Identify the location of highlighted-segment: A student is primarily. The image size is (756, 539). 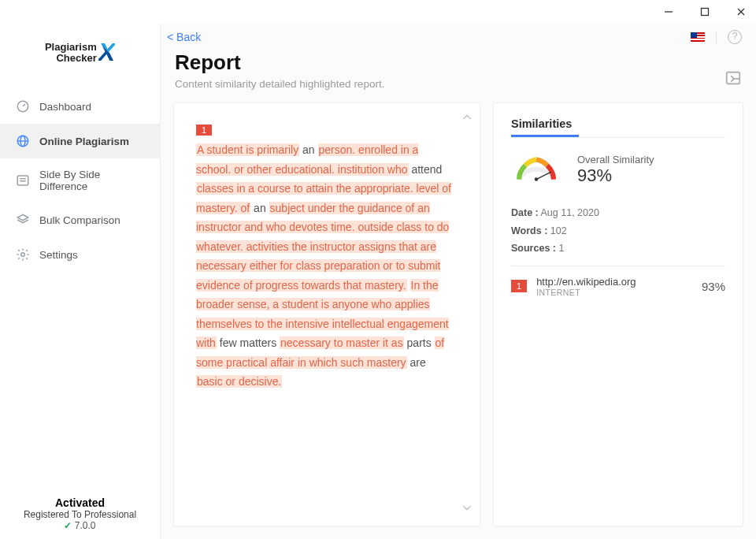
(247, 150).